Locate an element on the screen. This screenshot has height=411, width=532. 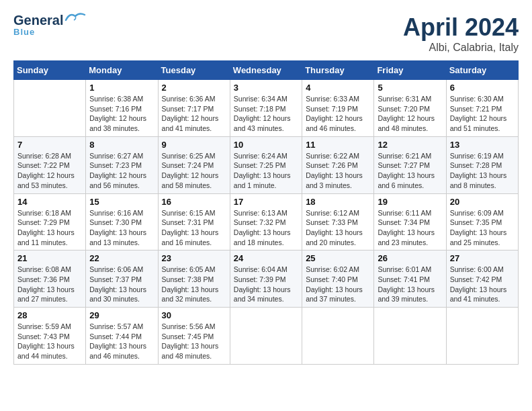
page-header: General Blue April 2024 Albi, Calabria, … is located at coordinates (266, 34).